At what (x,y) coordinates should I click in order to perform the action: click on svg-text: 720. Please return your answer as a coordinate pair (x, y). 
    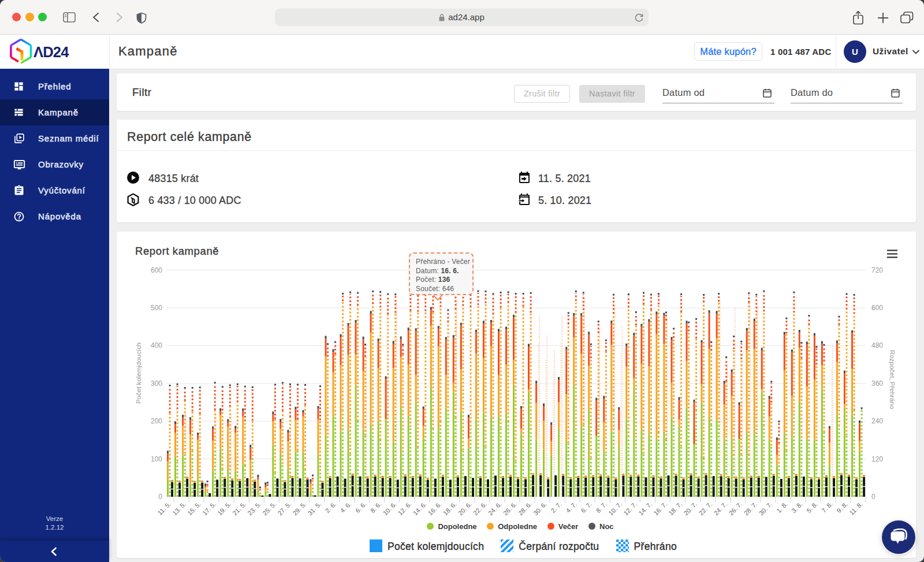
    Looking at the image, I should click on (877, 270).